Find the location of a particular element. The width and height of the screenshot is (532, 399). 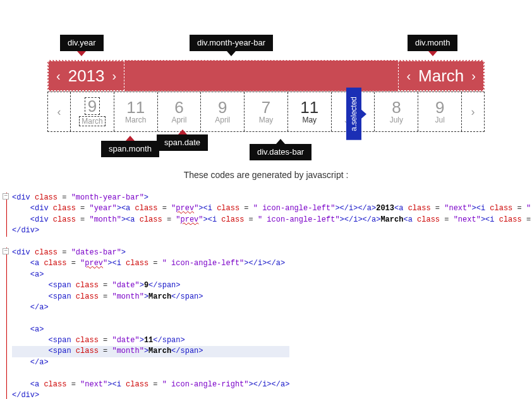

date-cell: 9Jul is located at coordinates (440, 112).